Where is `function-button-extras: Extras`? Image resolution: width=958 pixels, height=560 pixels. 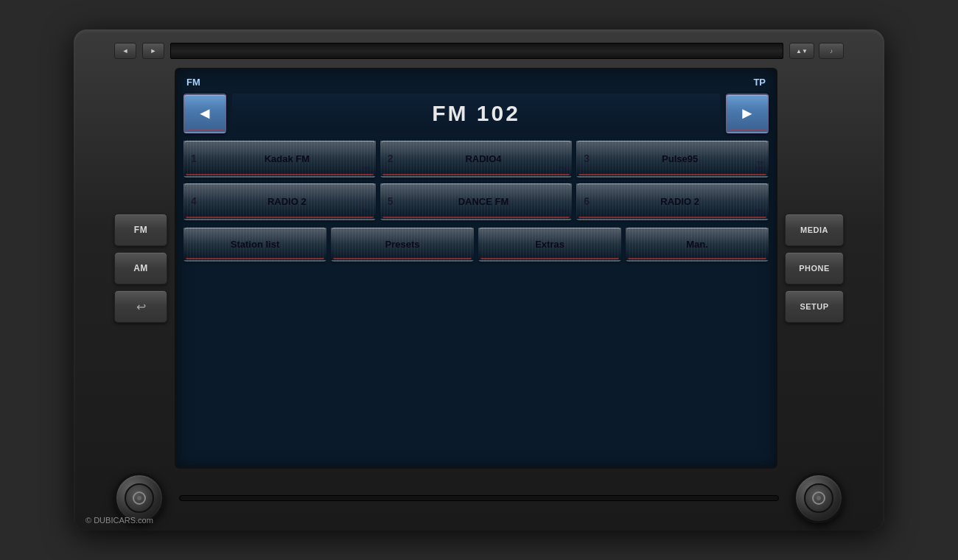
function-button-extras: Extras is located at coordinates (550, 244).